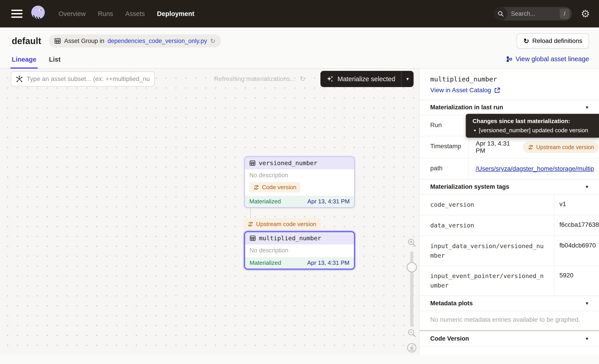 The height and width of the screenshot is (364, 599). Describe the element at coordinates (444, 147) in the screenshot. I see `timestamp-label: Timestamp` at that location.